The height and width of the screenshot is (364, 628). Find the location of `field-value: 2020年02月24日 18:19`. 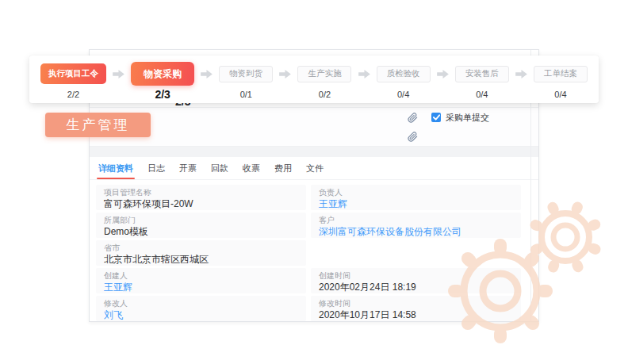

field-value: 2020年02月24日 18:19 is located at coordinates (415, 287).